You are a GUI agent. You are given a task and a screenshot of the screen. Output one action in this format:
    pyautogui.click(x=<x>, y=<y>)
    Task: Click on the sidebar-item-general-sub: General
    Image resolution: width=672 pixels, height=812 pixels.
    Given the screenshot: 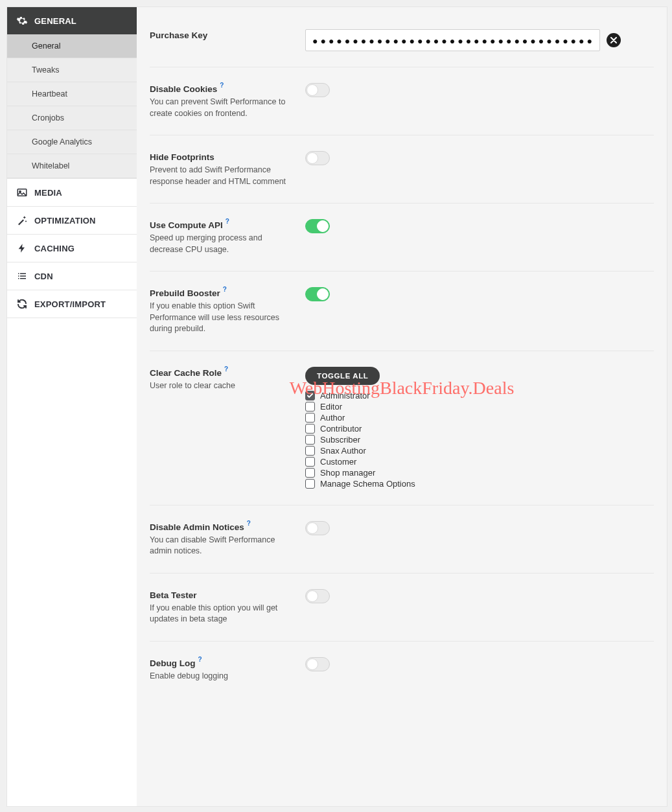 What is the action you would take?
    pyautogui.click(x=72, y=47)
    